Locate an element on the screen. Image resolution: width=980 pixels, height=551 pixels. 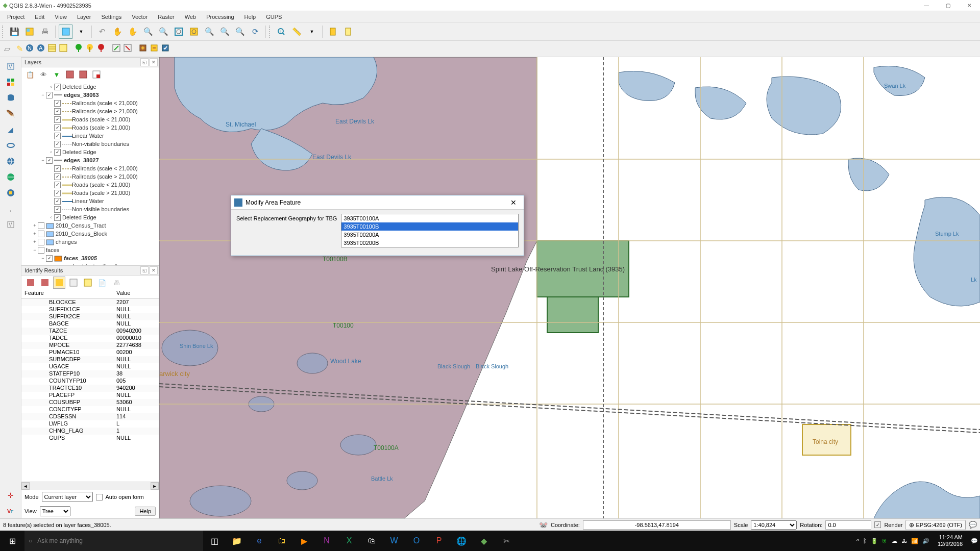
zoom-full-icon is located at coordinates (179, 32).